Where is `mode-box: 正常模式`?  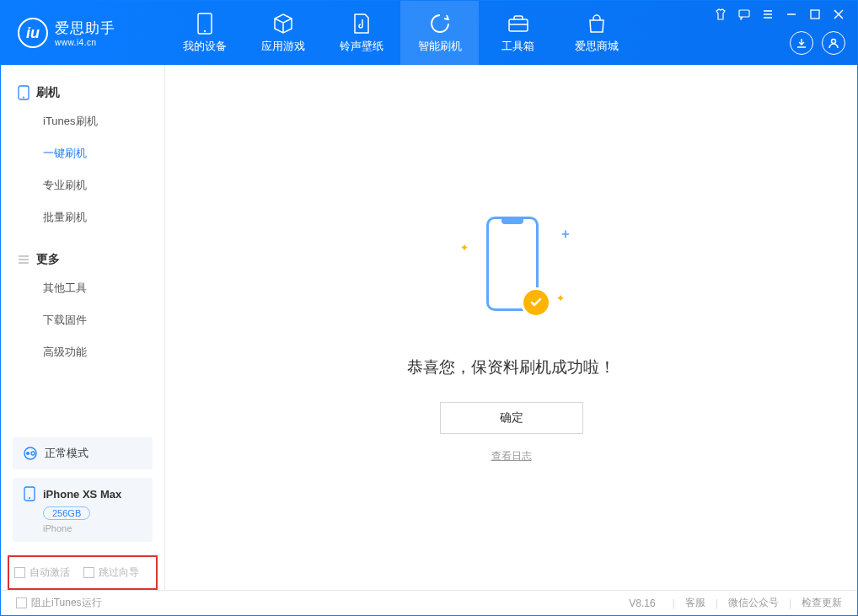
mode-box: 正常模式 is located at coordinates (83, 453).